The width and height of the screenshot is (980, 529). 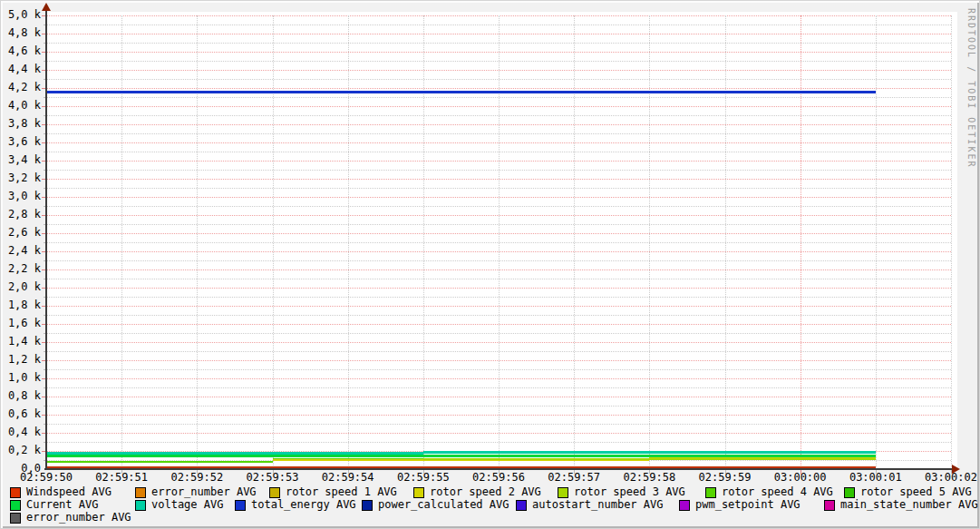 I want to click on legend-item: Current AVG, so click(x=54, y=505).